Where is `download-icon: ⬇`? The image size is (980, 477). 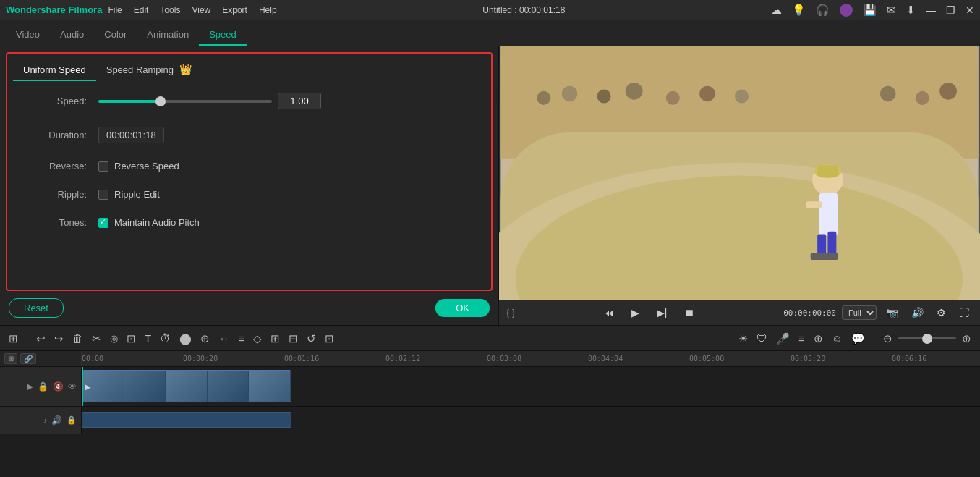
download-icon: ⬇ is located at coordinates (911, 10).